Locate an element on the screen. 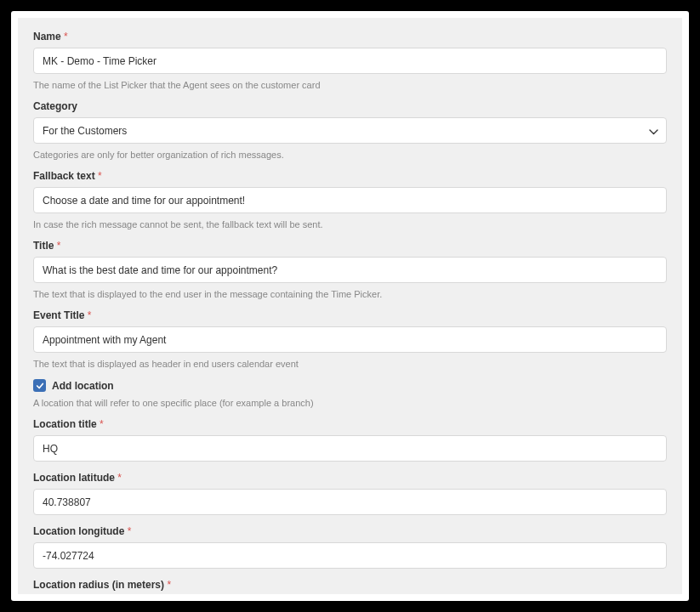 Image resolution: width=700 pixels, height=612 pixels. location-latitude-input is located at coordinates (350, 502).